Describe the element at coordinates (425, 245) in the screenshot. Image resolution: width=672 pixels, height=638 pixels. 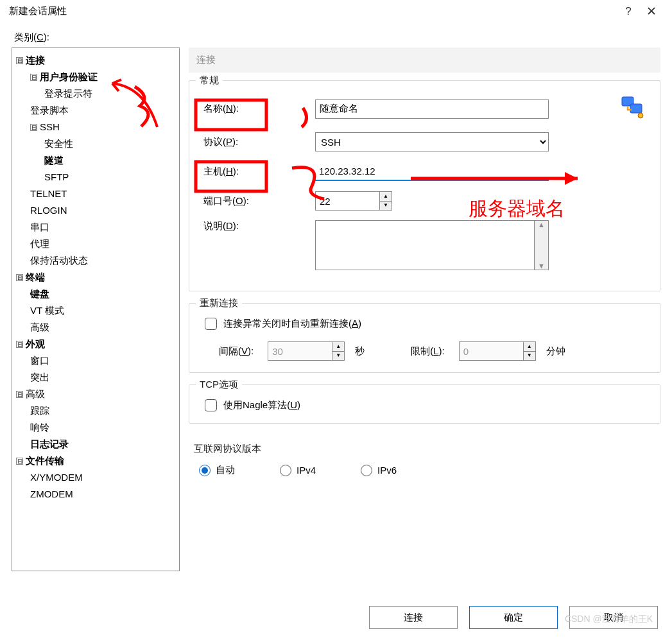
I see `description-input` at that location.